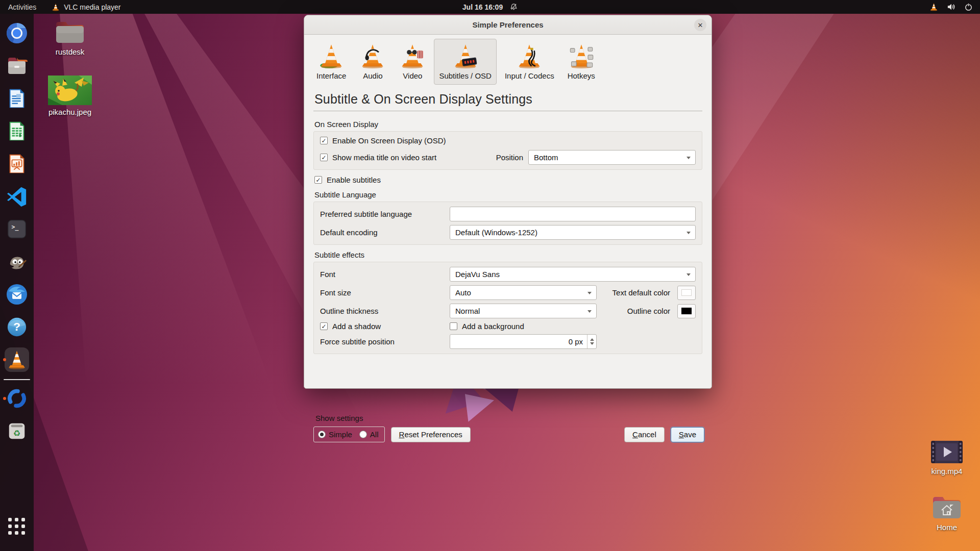 The height and width of the screenshot is (551, 980). I want to click on radio-all: All, so click(369, 435).